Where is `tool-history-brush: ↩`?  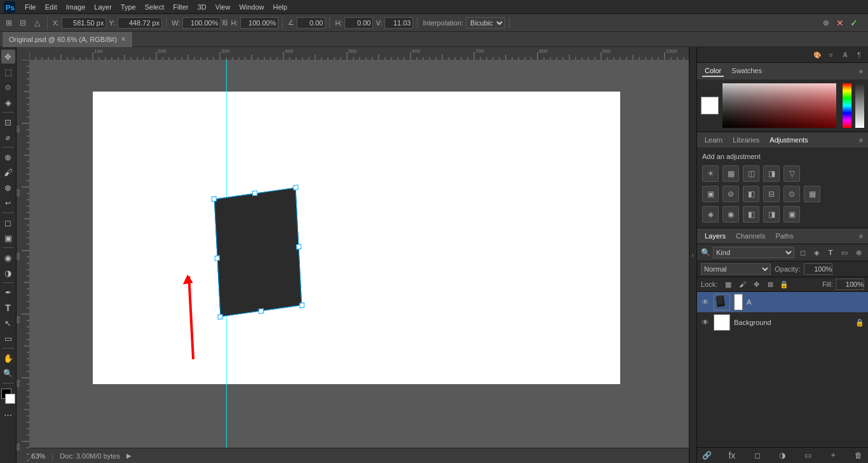
tool-history-brush: ↩ is located at coordinates (8, 203).